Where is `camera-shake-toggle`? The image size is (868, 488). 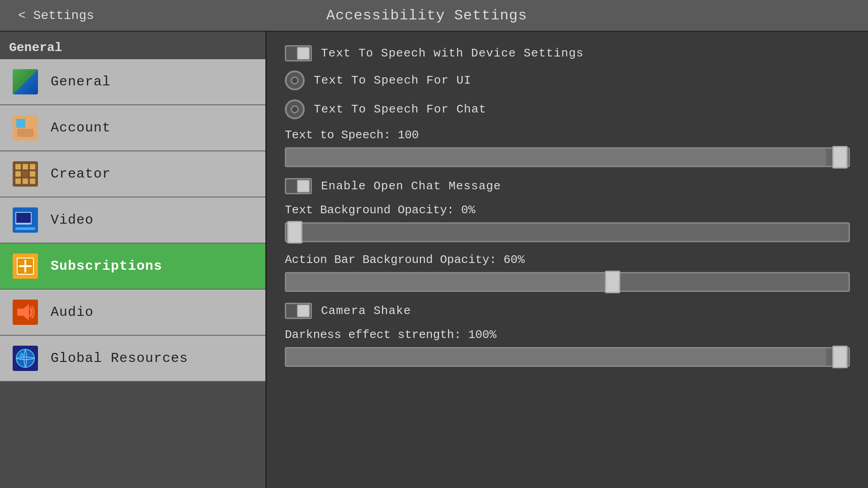
camera-shake-toggle is located at coordinates (298, 311).